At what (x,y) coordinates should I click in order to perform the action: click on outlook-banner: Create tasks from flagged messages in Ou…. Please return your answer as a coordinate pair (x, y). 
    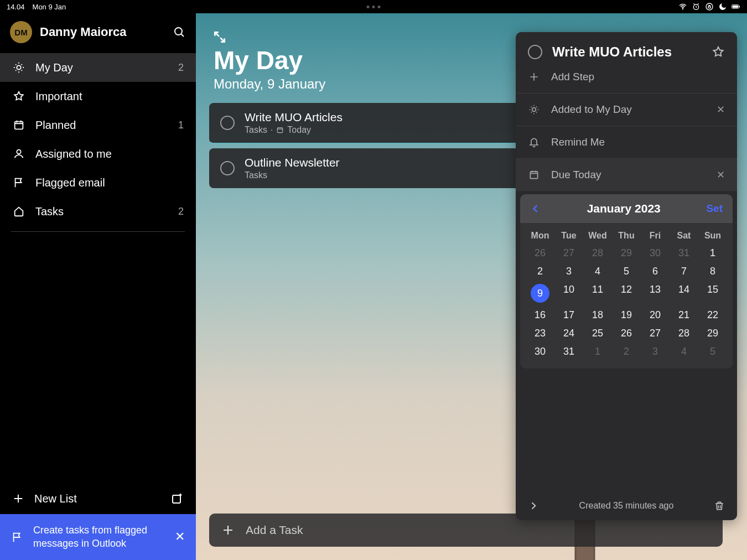
    Looking at the image, I should click on (98, 537).